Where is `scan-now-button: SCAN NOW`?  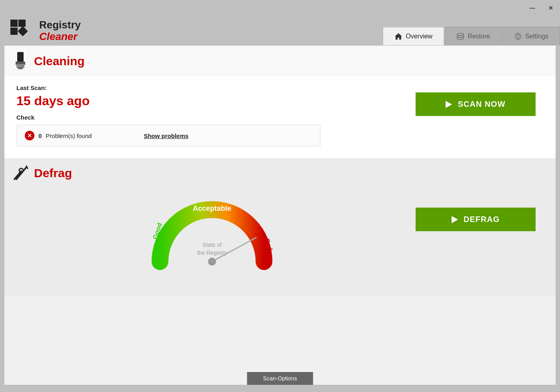 scan-now-button: SCAN NOW is located at coordinates (476, 104).